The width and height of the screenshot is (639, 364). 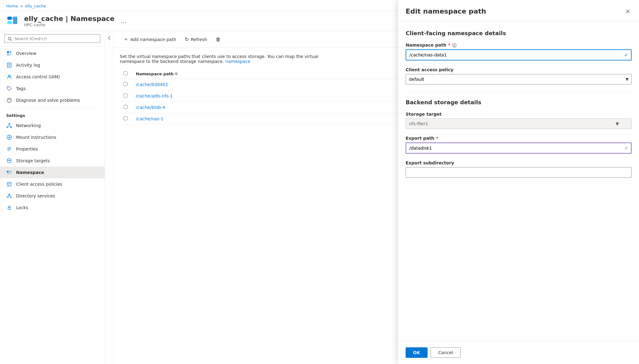 What do you see at coordinates (22, 208) in the screenshot?
I see `sidebar-item-label-locks: Locks` at bounding box center [22, 208].